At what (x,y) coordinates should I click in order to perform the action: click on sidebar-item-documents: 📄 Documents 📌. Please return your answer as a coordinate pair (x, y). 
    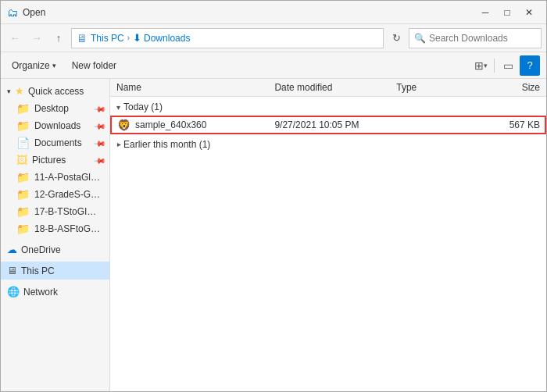
    Looking at the image, I should click on (55, 143).